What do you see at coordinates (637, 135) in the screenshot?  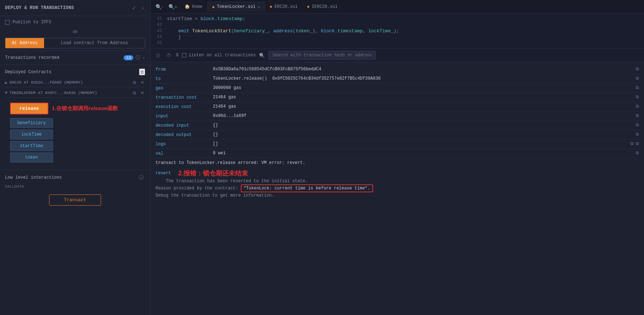 I see `copy-decoded-output-icon: ⧉` at bounding box center [637, 135].